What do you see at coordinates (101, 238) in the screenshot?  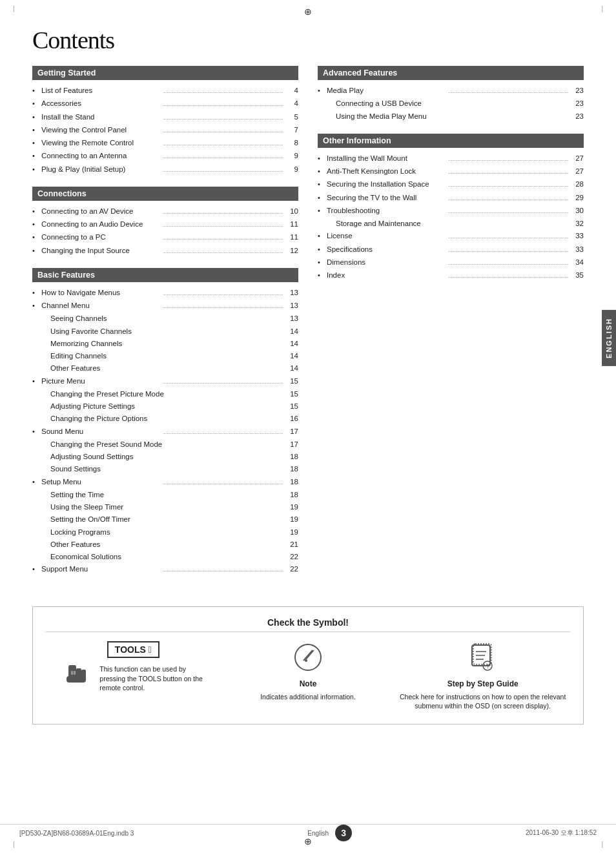 I see `item-label: Connecting to a PC` at bounding box center [101, 238].